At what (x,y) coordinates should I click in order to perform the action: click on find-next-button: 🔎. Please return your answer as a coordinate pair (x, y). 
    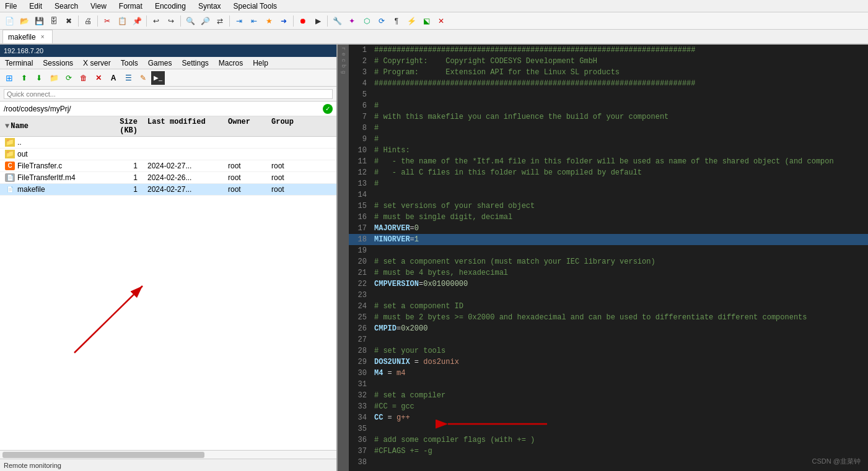
    Looking at the image, I should click on (205, 21).